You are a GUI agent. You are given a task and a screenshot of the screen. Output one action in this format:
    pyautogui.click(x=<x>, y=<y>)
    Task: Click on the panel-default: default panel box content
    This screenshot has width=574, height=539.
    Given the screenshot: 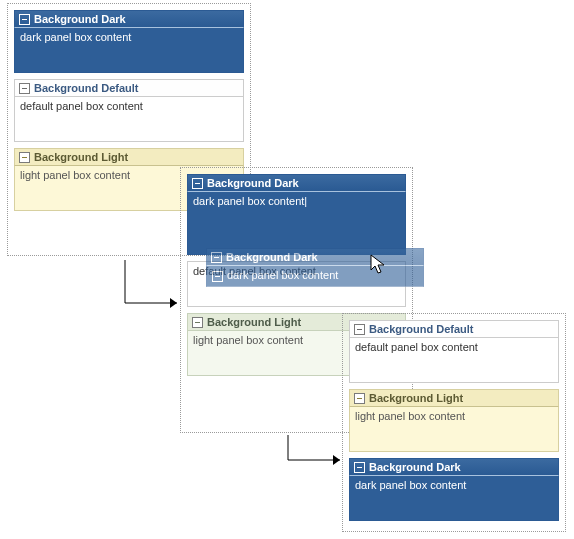 What is the action you would take?
    pyautogui.click(x=296, y=284)
    